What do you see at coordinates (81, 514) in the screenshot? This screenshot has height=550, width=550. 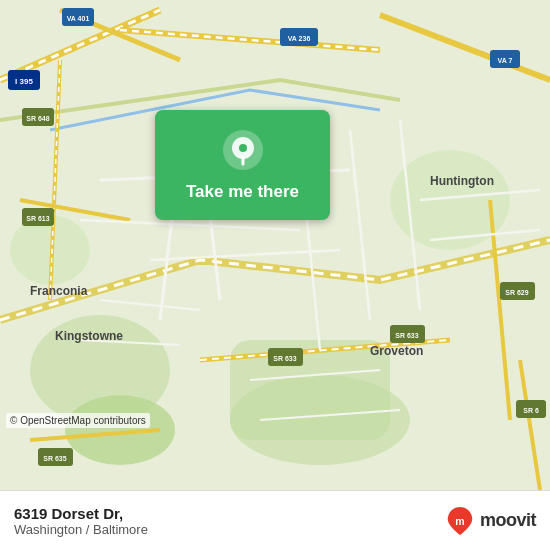 I see `address-line: 6319 Dorset Dr,` at bounding box center [81, 514].